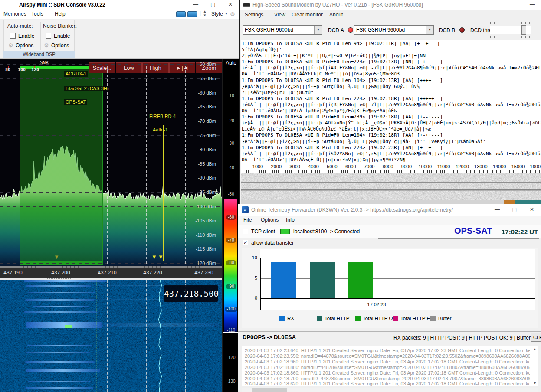 The width and height of the screenshot is (541, 392). Describe the element at coordinates (254, 15) in the screenshot. I see `menu-item-settings: Settings` at that location.